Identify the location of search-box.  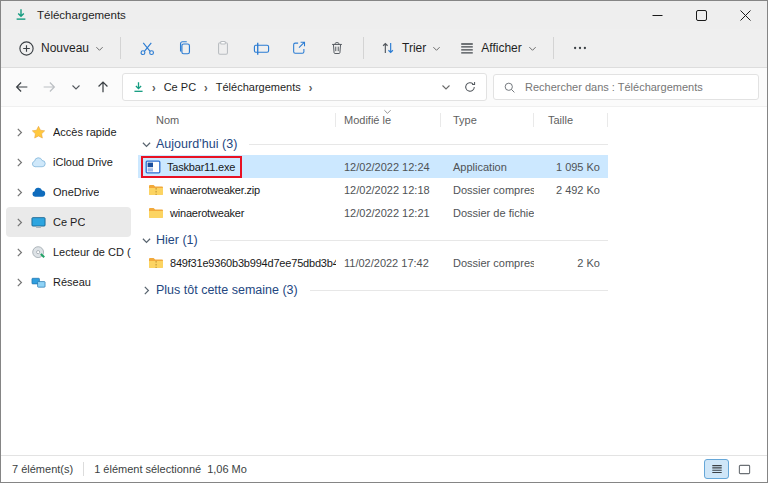
(626, 87).